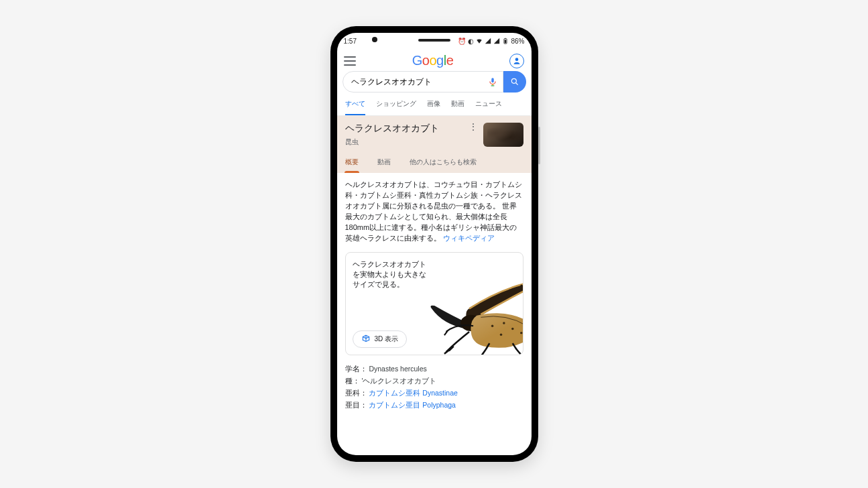  I want to click on battery-percent: 86%, so click(517, 42).